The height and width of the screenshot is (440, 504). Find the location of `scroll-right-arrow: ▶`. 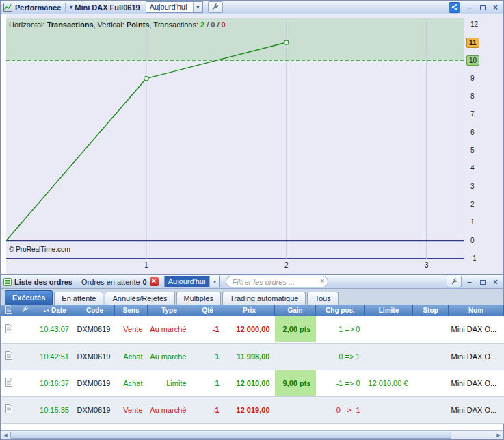

scroll-right-arrow: ▶ is located at coordinates (499, 435).